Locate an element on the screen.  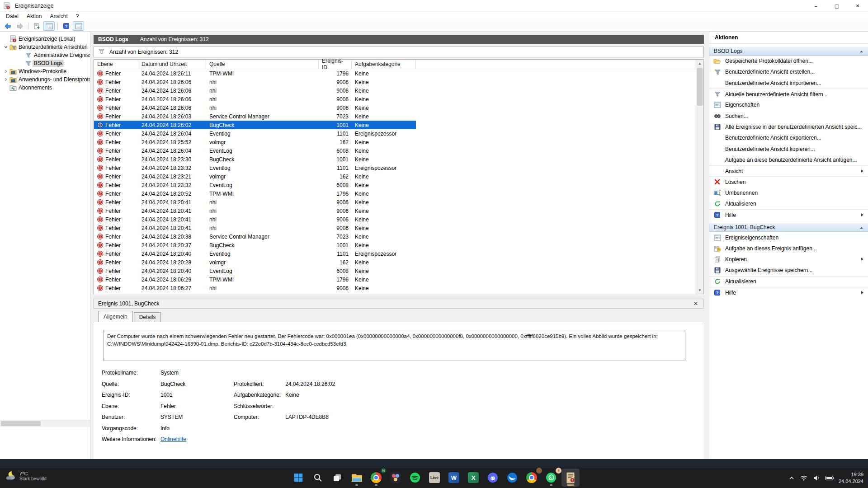
maximize-button: ▢ is located at coordinates (837, 6).